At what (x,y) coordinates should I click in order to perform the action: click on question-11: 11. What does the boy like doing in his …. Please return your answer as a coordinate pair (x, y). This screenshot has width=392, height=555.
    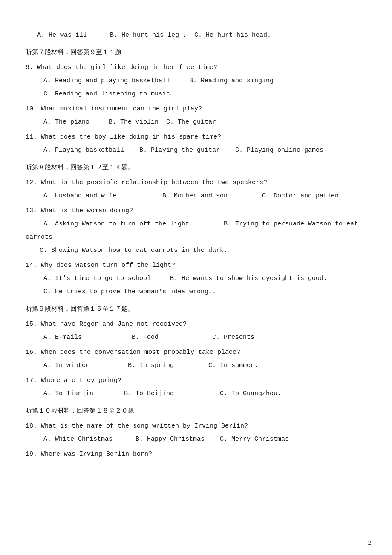
    Looking at the image, I should click on (196, 137).